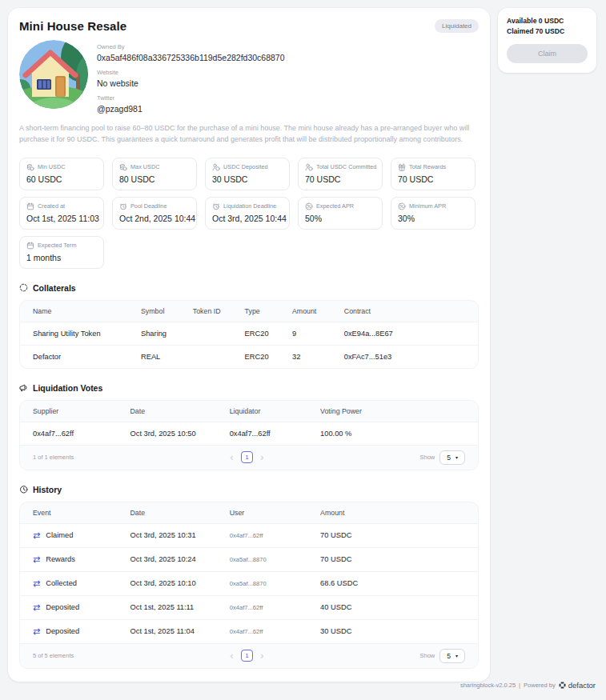  What do you see at coordinates (249, 656) in the screenshot?
I see `history-table-footer: 5 of 5 elements ‹ 1 › Show 5 ▾` at bounding box center [249, 656].